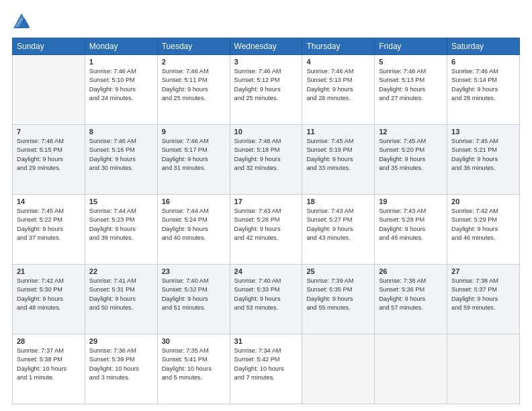 The width and height of the screenshot is (532, 411). What do you see at coordinates (339, 201) in the screenshot?
I see `day-number: 18` at bounding box center [339, 201].